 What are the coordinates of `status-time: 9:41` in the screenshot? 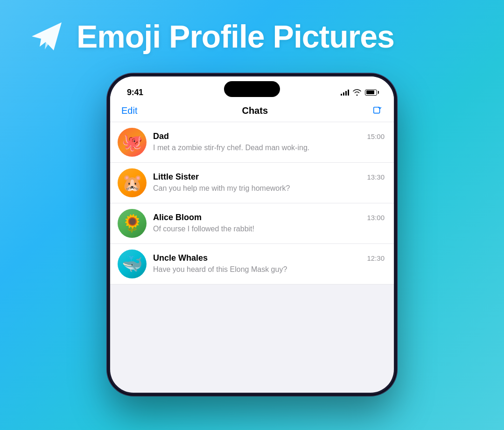 It's located at (135, 92).